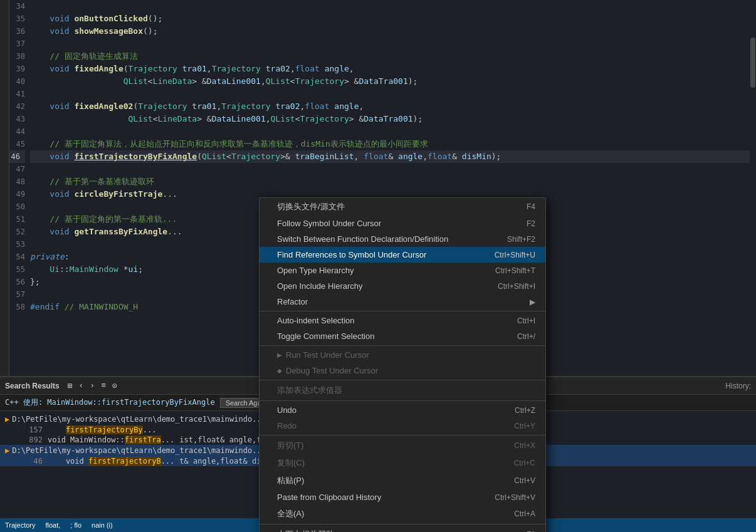 The image size is (756, 532). I want to click on panel-icon-list: ⊞, so click(70, 386).